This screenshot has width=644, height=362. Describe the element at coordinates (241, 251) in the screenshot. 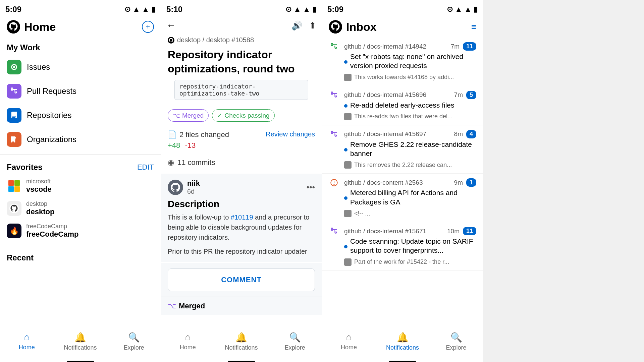

I see `comment-body-2: Prior to this PR the repository indicato…` at that location.